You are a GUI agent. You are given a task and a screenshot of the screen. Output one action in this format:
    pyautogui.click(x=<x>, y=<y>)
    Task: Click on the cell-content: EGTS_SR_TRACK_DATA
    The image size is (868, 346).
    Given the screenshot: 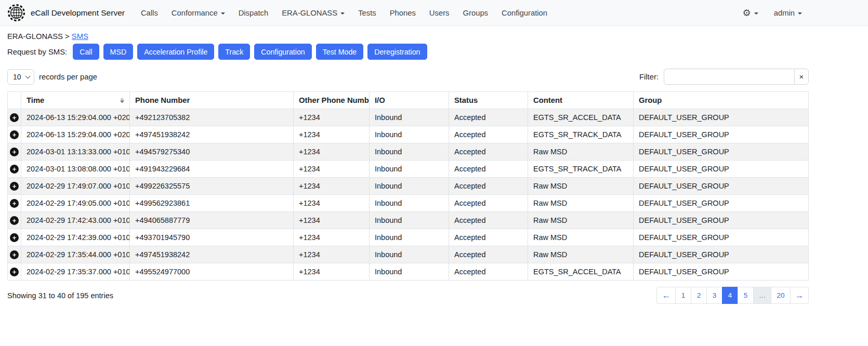 What is the action you would take?
    pyautogui.click(x=581, y=169)
    